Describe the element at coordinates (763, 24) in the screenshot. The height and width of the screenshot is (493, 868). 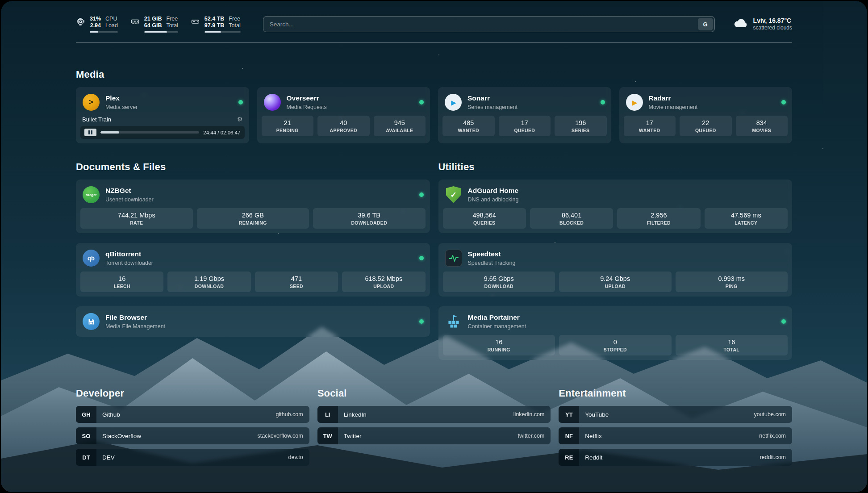
I see `weather-widget: Lviv, 16.87°C scattered clouds` at that location.